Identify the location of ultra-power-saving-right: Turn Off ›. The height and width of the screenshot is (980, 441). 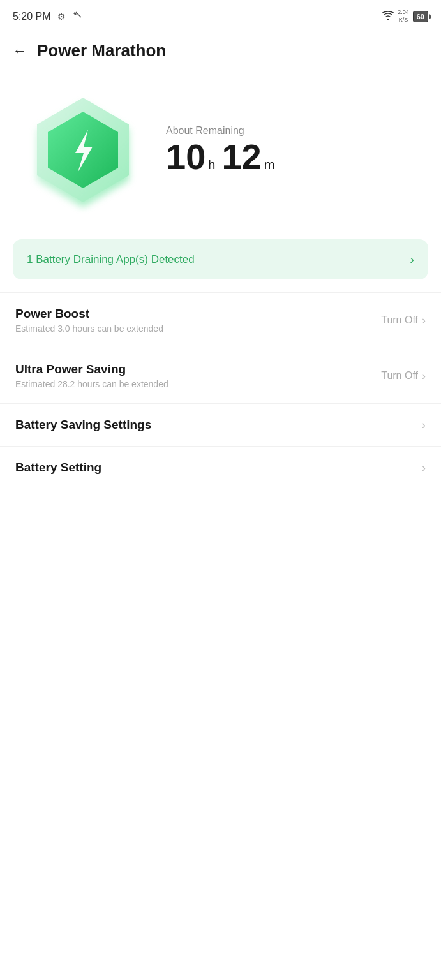
(403, 376).